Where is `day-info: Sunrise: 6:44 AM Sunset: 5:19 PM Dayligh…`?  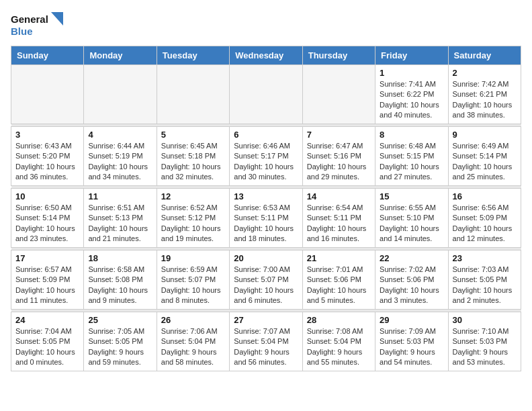 day-info: Sunrise: 6:44 AM Sunset: 5:19 PM Dayligh… is located at coordinates (120, 162).